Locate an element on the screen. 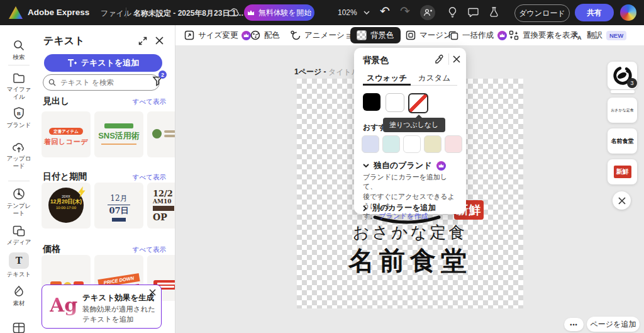 The image size is (644, 333). underline-decor is located at coordinates (119, 144).